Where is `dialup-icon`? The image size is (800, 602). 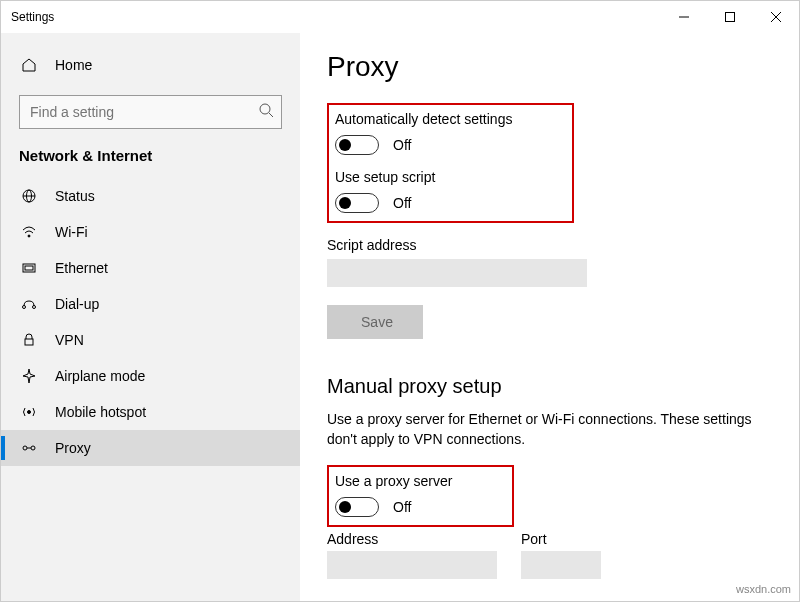 dialup-icon is located at coordinates (29, 304).